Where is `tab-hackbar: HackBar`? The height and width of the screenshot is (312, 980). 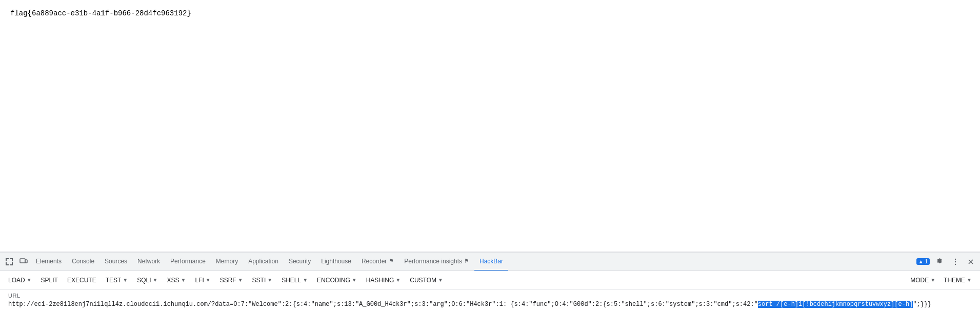
tab-hackbar: HackBar is located at coordinates (491, 262).